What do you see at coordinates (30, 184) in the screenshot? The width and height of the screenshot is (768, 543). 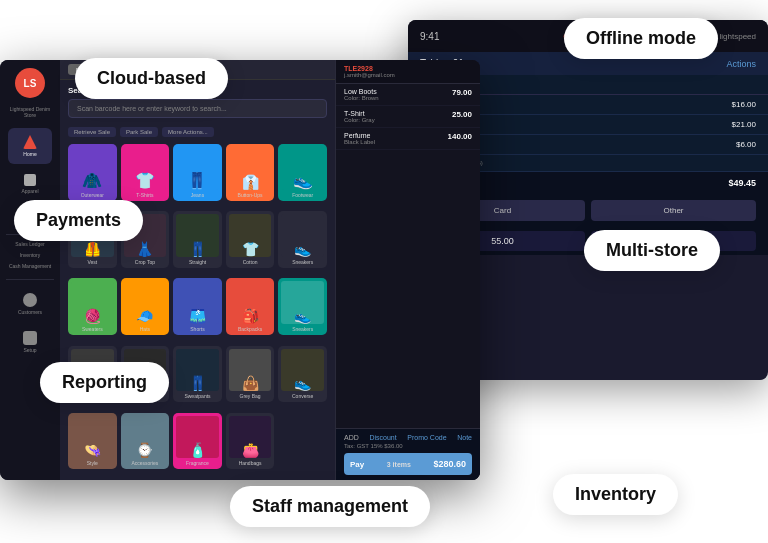 I see `sidebar-item-apparel: Apparel` at bounding box center [30, 184].